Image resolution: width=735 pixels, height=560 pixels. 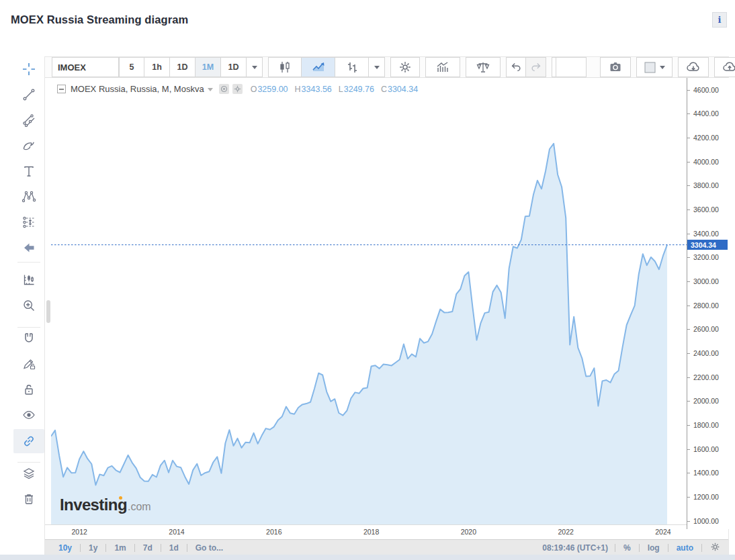 I want to click on time-axis-label: 2018, so click(x=372, y=532).